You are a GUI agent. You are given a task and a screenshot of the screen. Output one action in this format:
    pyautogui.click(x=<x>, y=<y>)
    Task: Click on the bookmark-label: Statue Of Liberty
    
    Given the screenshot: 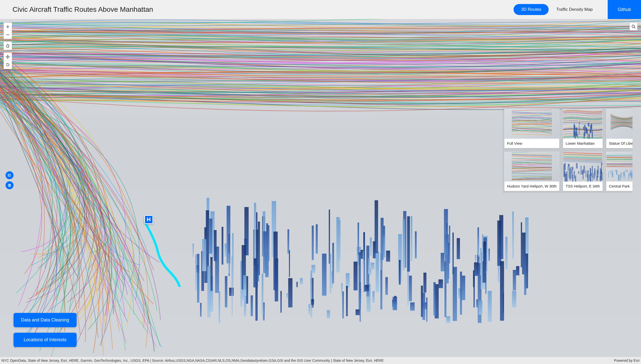 What is the action you would take?
    pyautogui.click(x=619, y=143)
    